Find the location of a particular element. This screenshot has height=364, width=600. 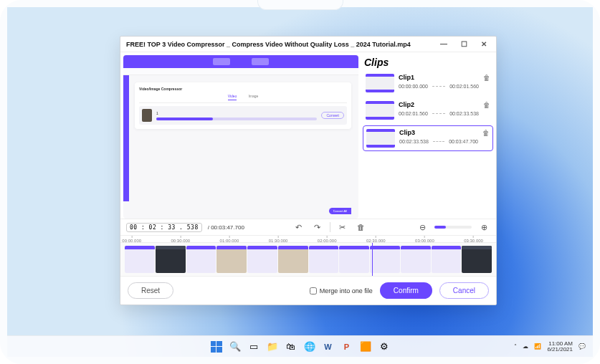

word-icon: W is located at coordinates (328, 347).